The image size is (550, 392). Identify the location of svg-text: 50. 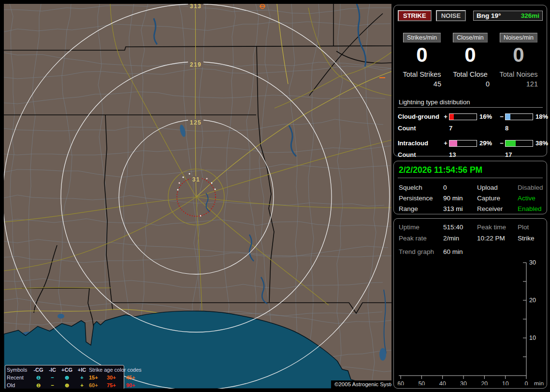
(421, 383).